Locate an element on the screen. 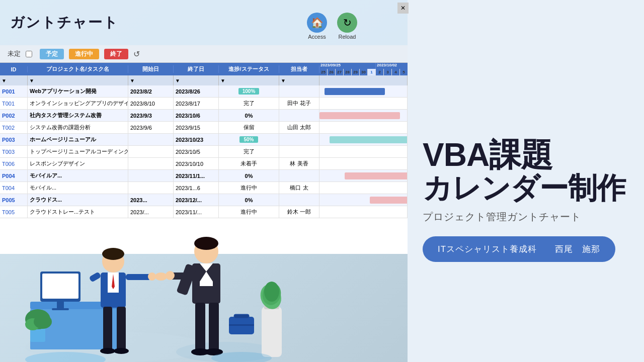 This screenshot has height=362, width=644. status-miteい-label: 未定 is located at coordinates (14, 54).